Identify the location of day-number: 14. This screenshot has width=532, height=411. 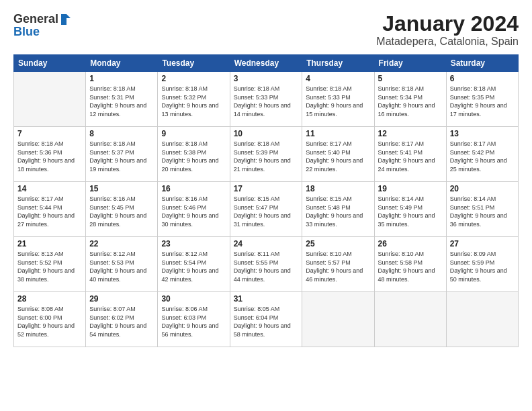
(50, 189).